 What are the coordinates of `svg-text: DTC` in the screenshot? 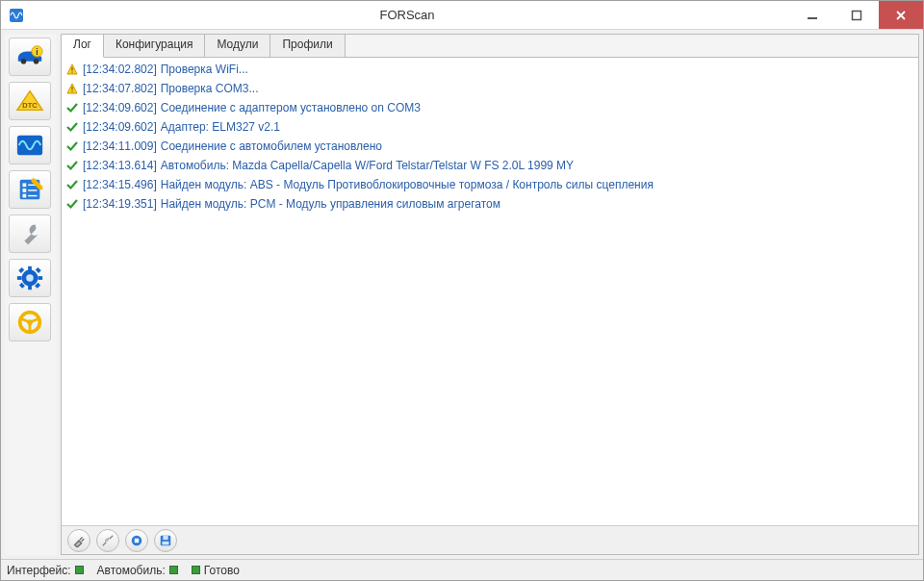 It's located at (30, 106).